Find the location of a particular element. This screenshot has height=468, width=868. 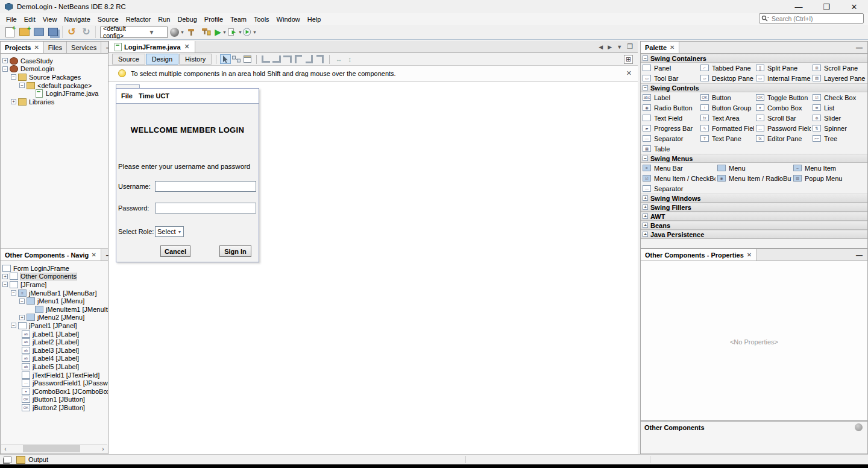

palette-section-swing-controls: −Swing Controls is located at coordinates (754, 88).